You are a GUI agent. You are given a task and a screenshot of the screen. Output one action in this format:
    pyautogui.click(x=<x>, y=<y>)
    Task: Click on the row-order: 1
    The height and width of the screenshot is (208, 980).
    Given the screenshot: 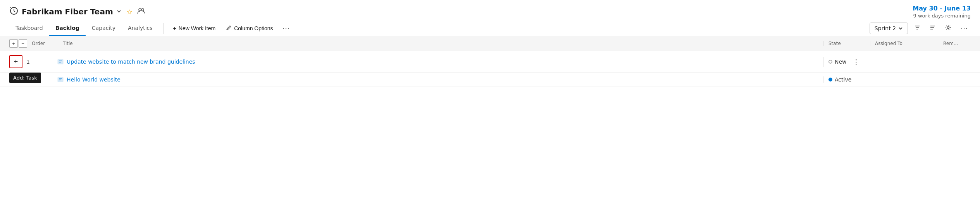 What is the action you would take?
    pyautogui.click(x=42, y=62)
    